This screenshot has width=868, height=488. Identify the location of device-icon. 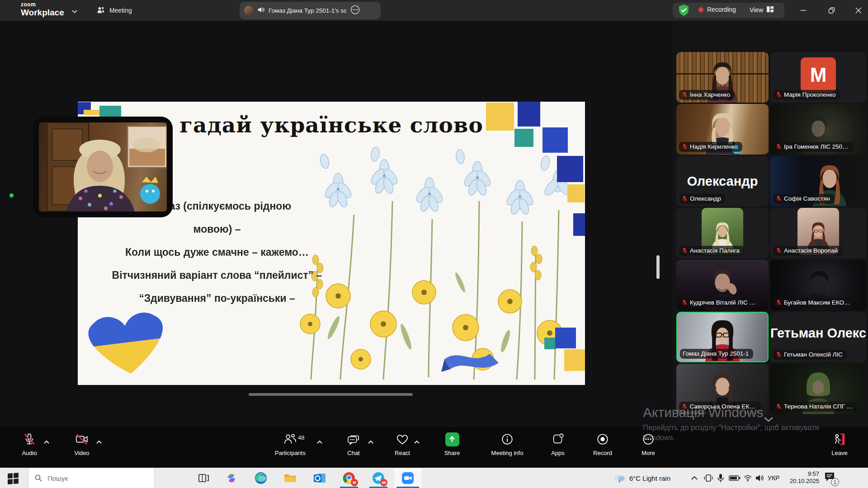
(708, 478).